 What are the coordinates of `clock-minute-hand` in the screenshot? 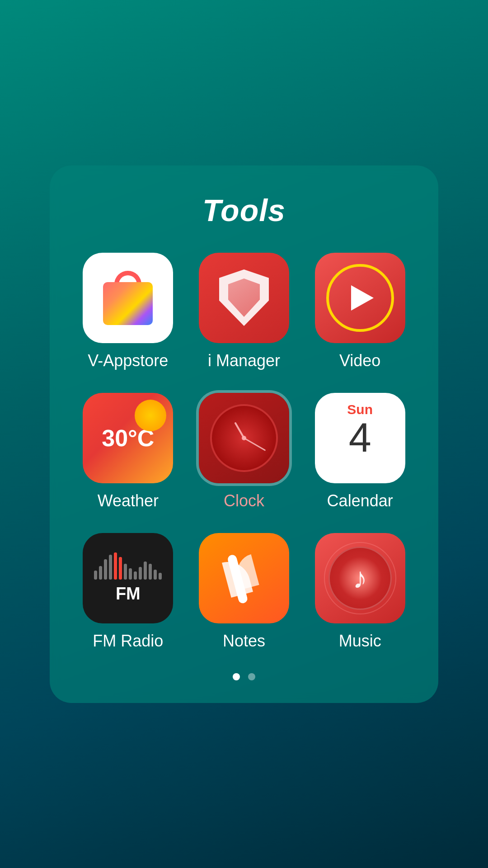 It's located at (255, 444).